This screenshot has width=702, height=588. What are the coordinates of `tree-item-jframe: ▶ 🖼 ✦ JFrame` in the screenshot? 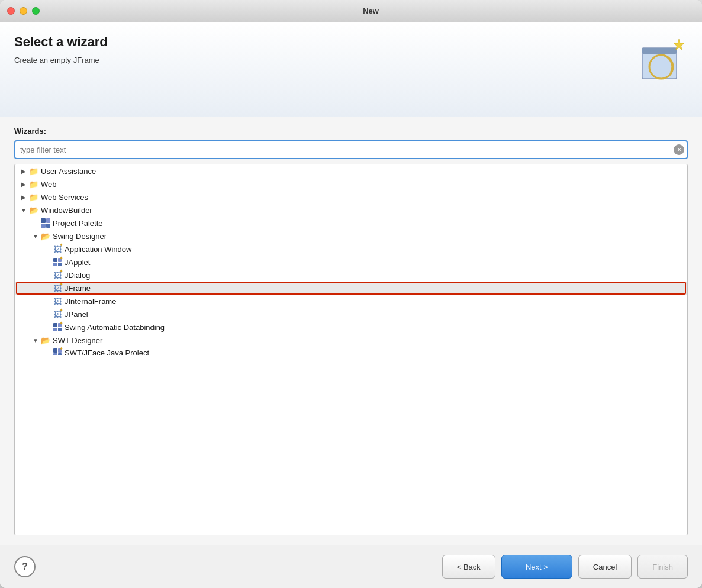 It's located at (351, 288).